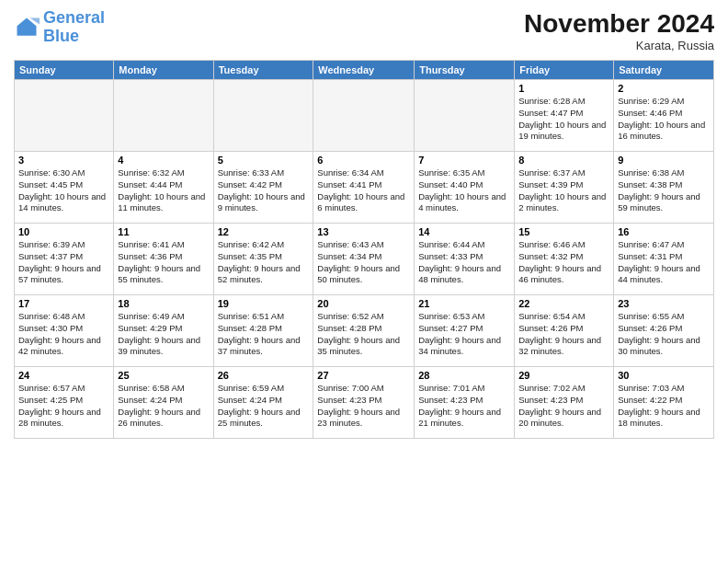 The width and height of the screenshot is (728, 563). Describe the element at coordinates (264, 191) in the screenshot. I see `day-info: Sunrise: 6:33 AM Sunset: 4:42 PM Dayligh…` at that location.